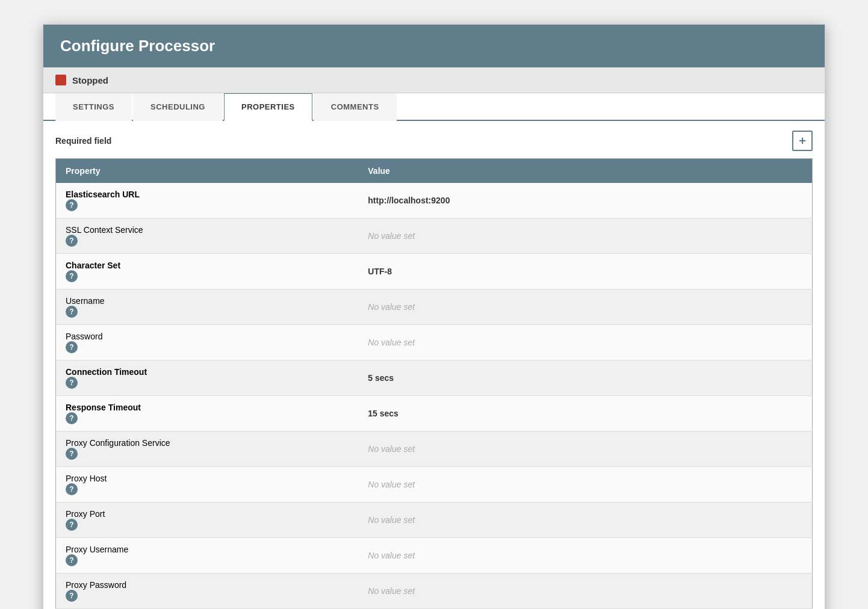 This screenshot has width=868, height=609. Describe the element at coordinates (585, 272) in the screenshot. I see `property-value: UTF-8` at that location.